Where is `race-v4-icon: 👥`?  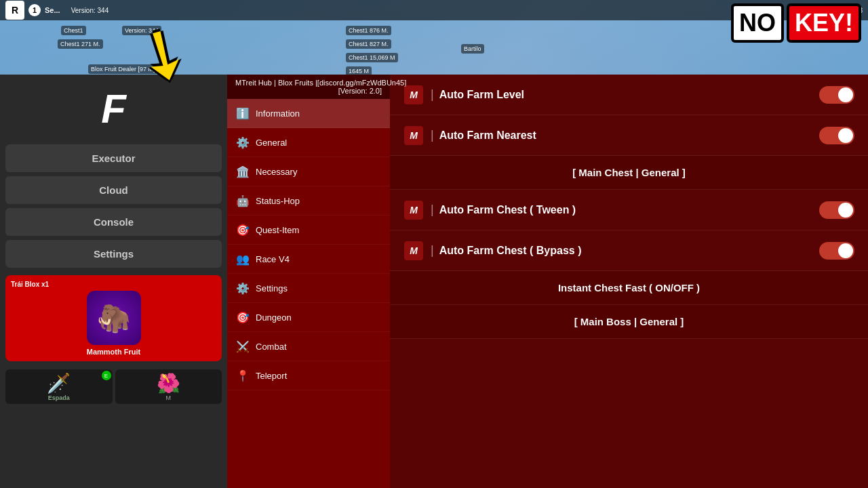 race-v4-icon: 👥 is located at coordinates (243, 259).